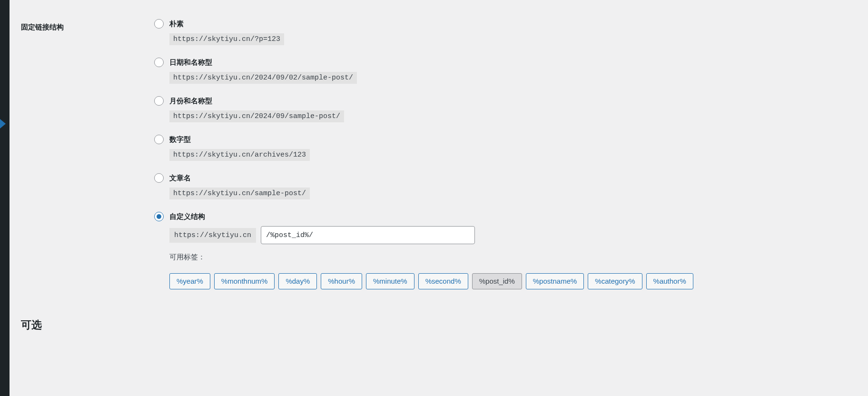  Describe the element at coordinates (257, 116) in the screenshot. I see `example-month-name: https://skytiyu.cn/2024/09/sample-post/` at that location.